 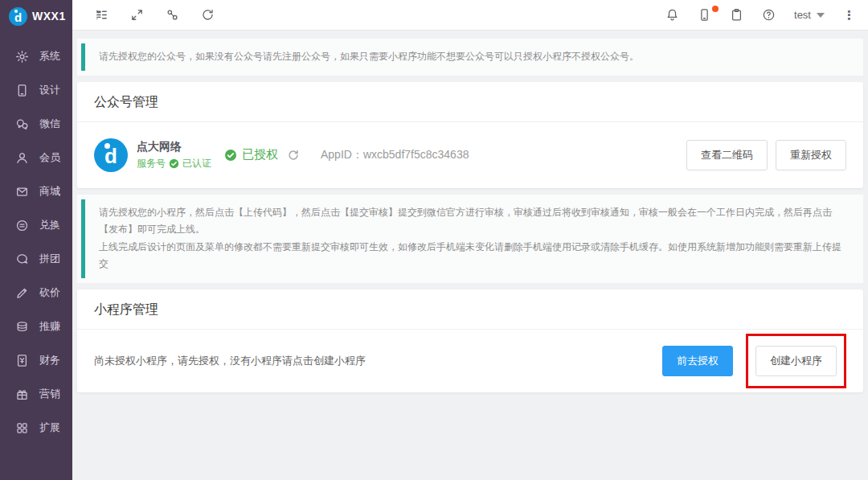 What do you see at coordinates (470, 155) in the screenshot?
I see `official-account-body: d 点大网络 服务号 已认证 已授权` at bounding box center [470, 155].